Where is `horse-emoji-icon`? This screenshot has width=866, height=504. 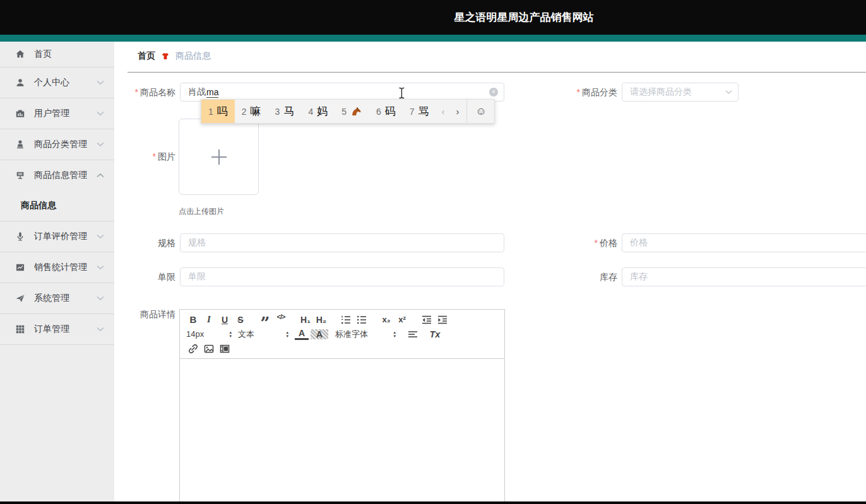 horse-emoji-icon is located at coordinates (356, 111).